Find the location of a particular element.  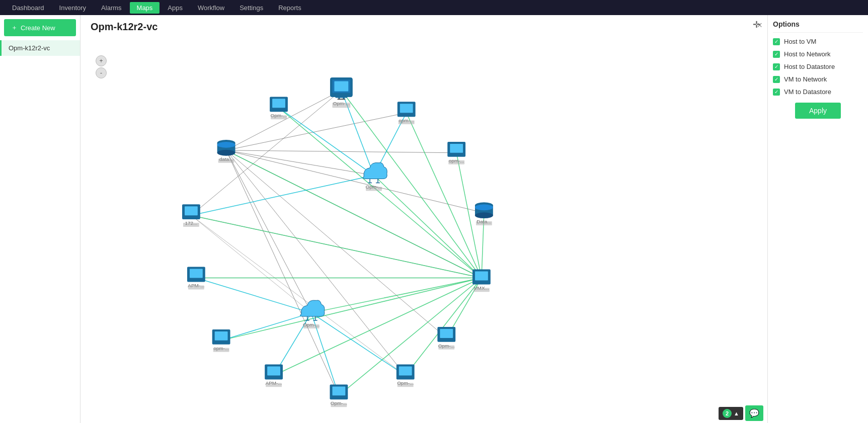

node-n5: opm-... is located at coordinates (456, 153).